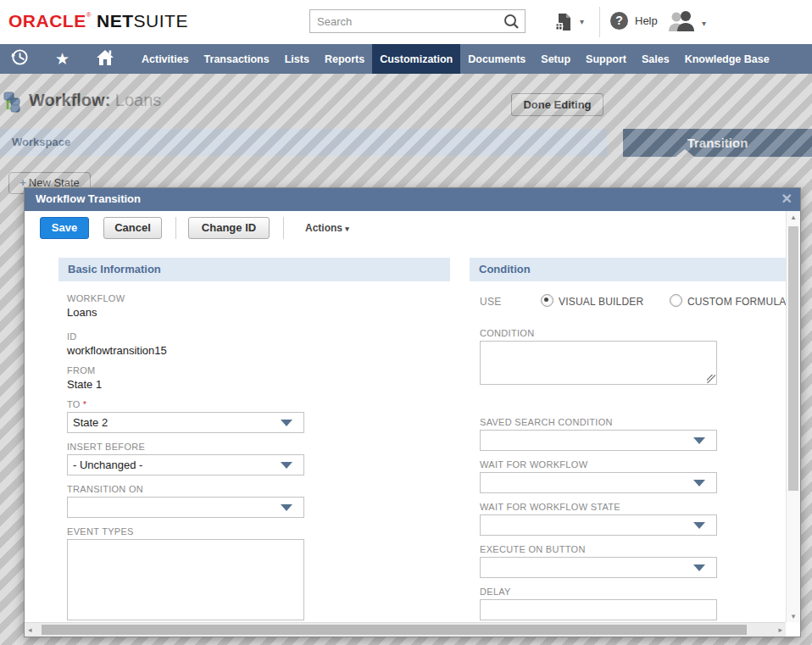 Image resolution: width=812 pixels, height=645 pixels. Describe the element at coordinates (417, 21) in the screenshot. I see `global-search` at that location.